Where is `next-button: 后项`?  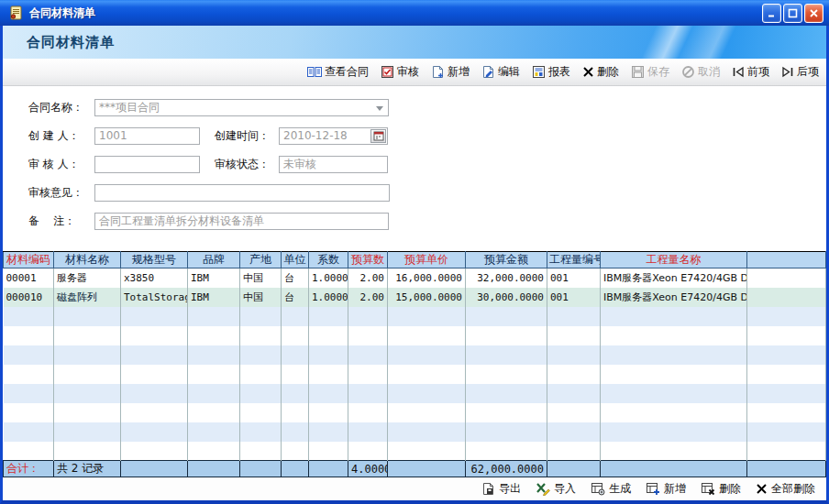
next-button: 后项 is located at coordinates (800, 71).